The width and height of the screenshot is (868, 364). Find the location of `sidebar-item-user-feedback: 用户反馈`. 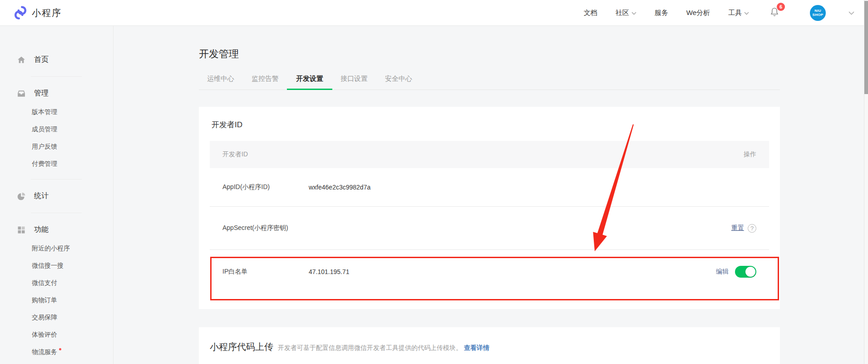

sidebar-item-user-feedback: 用户反馈 is located at coordinates (56, 147).